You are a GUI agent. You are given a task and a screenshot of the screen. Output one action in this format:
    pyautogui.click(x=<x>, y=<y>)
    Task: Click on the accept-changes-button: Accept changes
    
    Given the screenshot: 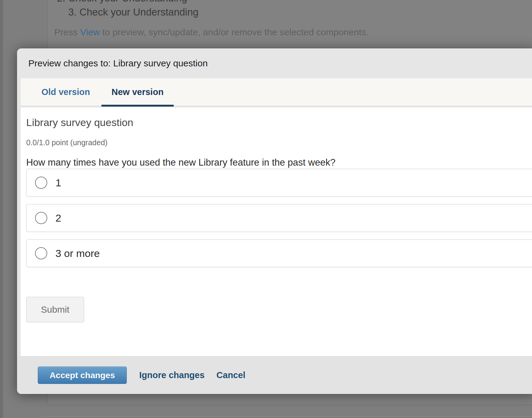 What is the action you would take?
    pyautogui.click(x=82, y=375)
    